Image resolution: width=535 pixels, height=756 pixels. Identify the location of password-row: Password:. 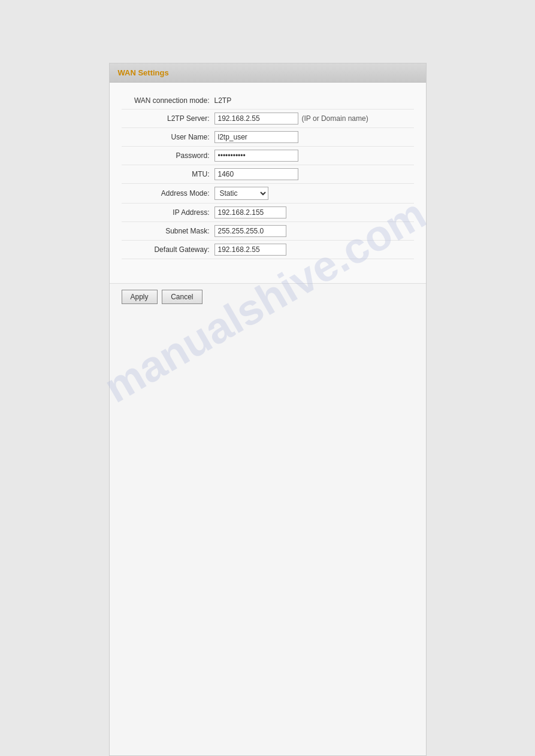
(268, 156).